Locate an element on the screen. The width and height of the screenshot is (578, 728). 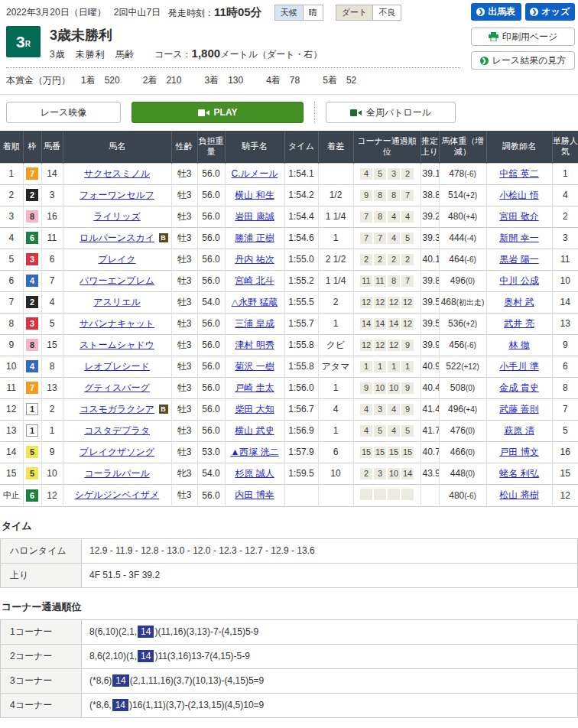
table-row: 11713グティスバーグ牡356.0戸崎 圭太1:56.0191010940.4… is located at coordinates (289, 388).